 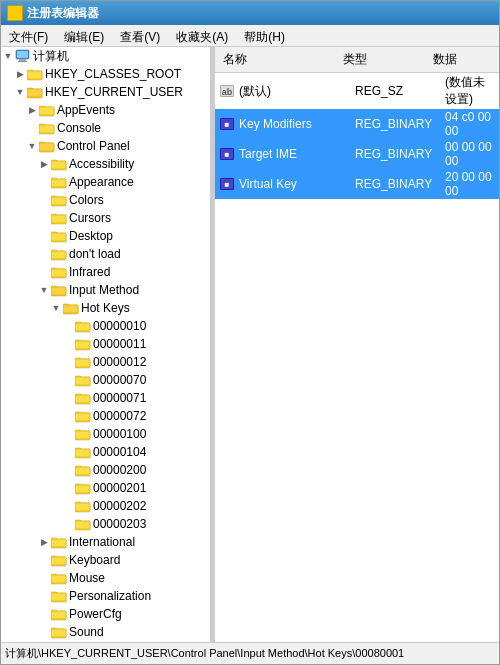 I want to click on tree-expander-personalization, so click(x=44, y=596).